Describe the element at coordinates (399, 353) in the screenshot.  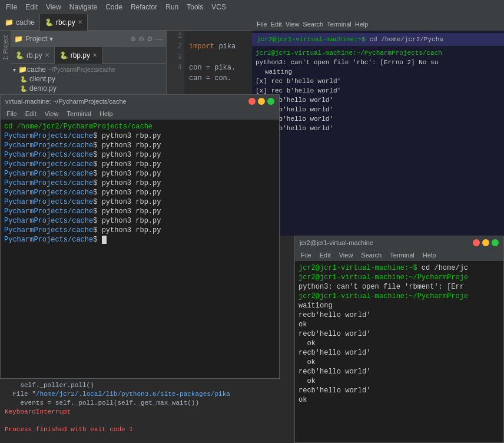
I see `t2-line-rec3: recb'hello world'` at that location.